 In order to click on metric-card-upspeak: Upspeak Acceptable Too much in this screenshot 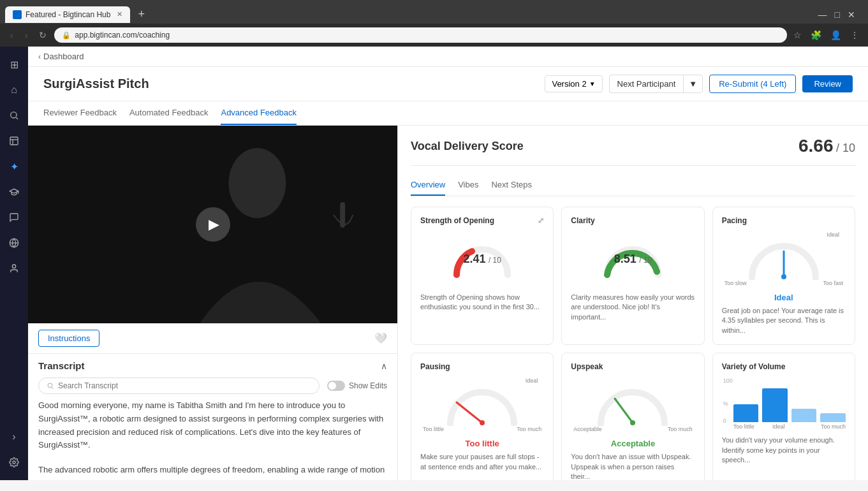, I will do `click(633, 416)`.